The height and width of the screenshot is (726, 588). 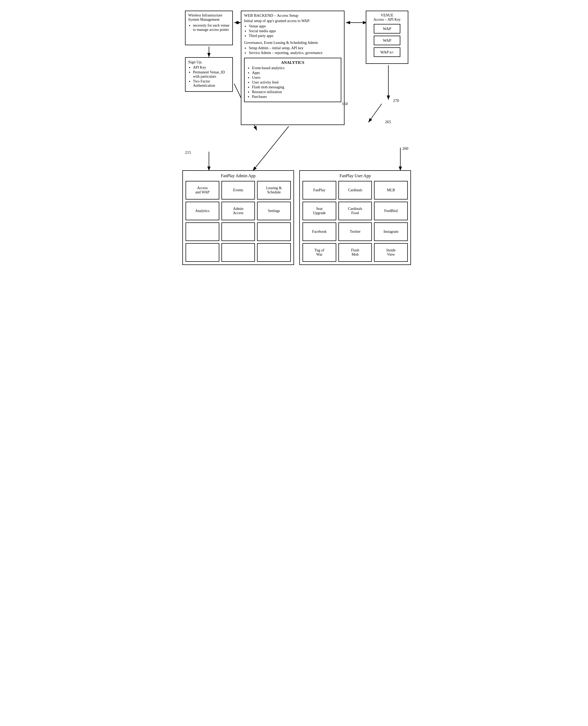 I want to click on bottom-section: FanPlay Admin App Access and WAP Events …, so click(x=297, y=218).